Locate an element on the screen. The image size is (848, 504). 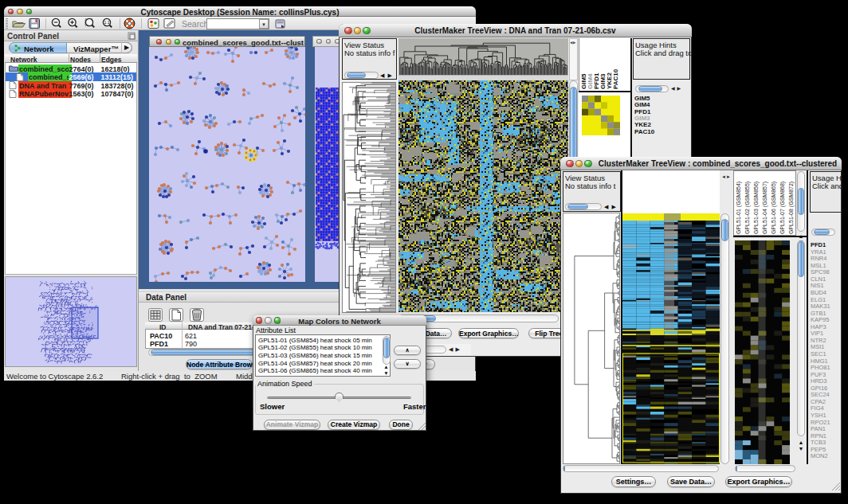
svg-text: GPL51-03 (GSM856) is located at coordinates (756, 208).